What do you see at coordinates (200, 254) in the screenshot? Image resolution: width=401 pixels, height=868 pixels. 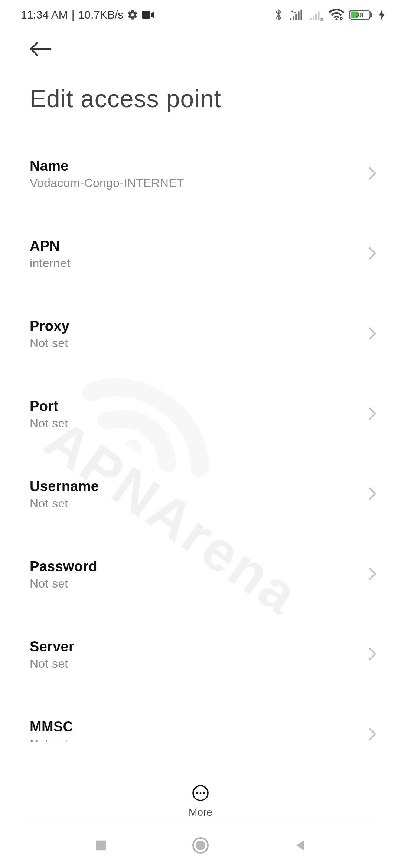 I see `apn-item-apn: APN internet` at bounding box center [200, 254].